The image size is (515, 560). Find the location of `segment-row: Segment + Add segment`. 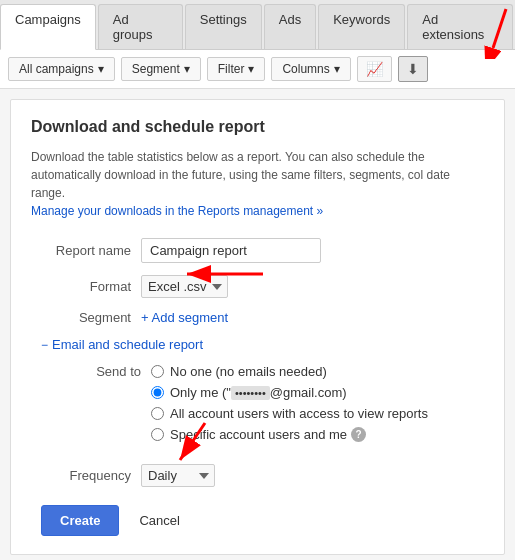

segment-row: Segment + Add segment is located at coordinates (258, 318).